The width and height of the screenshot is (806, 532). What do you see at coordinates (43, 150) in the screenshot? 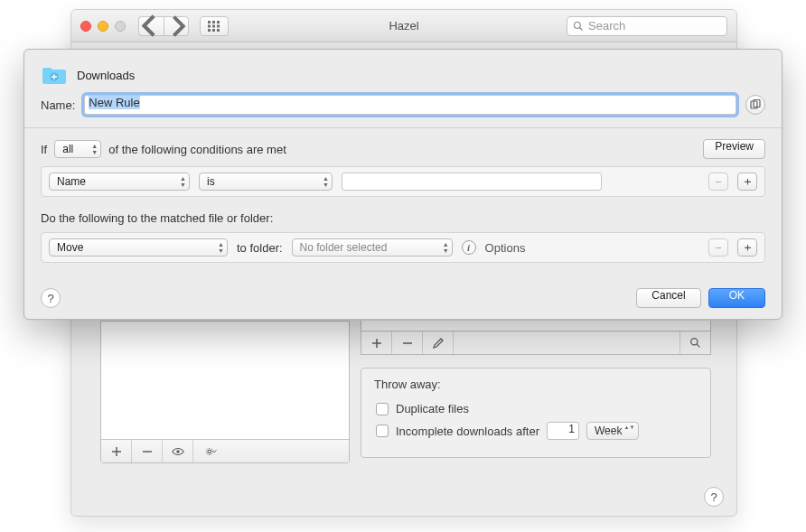
I see `if-label: If` at bounding box center [43, 150].